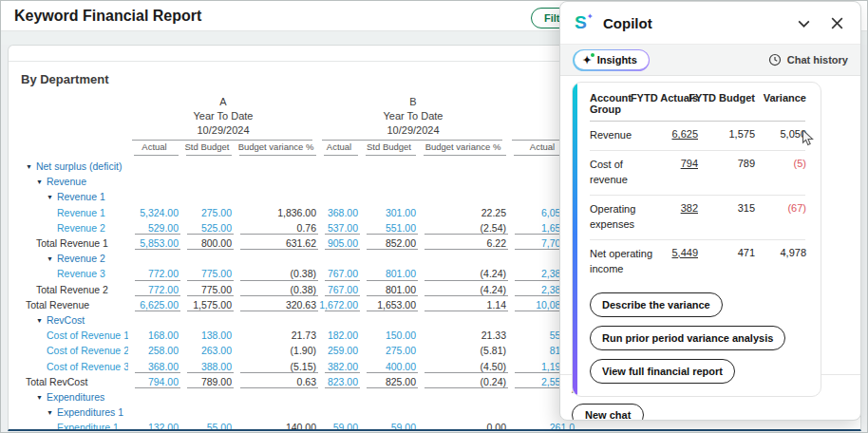  What do you see at coordinates (207, 335) in the screenshot?
I see `value-link: 138.00` at bounding box center [207, 335].